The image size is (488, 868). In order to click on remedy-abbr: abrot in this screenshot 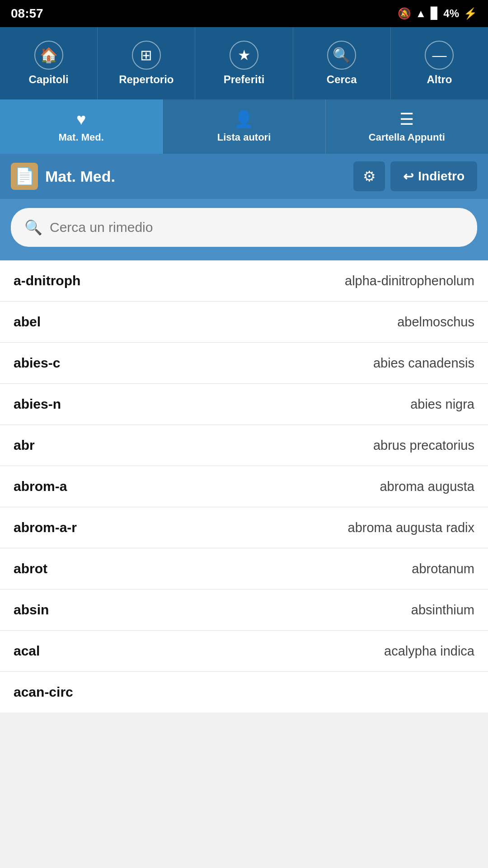, I will do `click(31, 569)`.